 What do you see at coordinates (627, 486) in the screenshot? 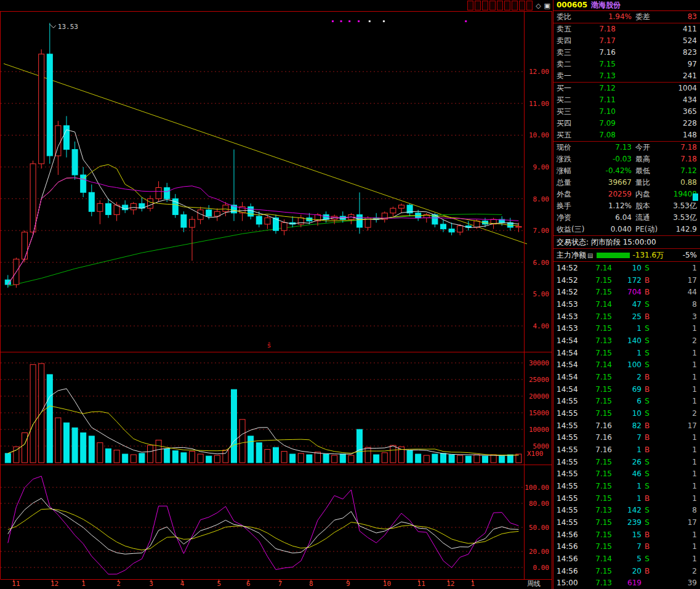
I see `tick-row: 14:55 7.15 1 S 1` at bounding box center [627, 486].